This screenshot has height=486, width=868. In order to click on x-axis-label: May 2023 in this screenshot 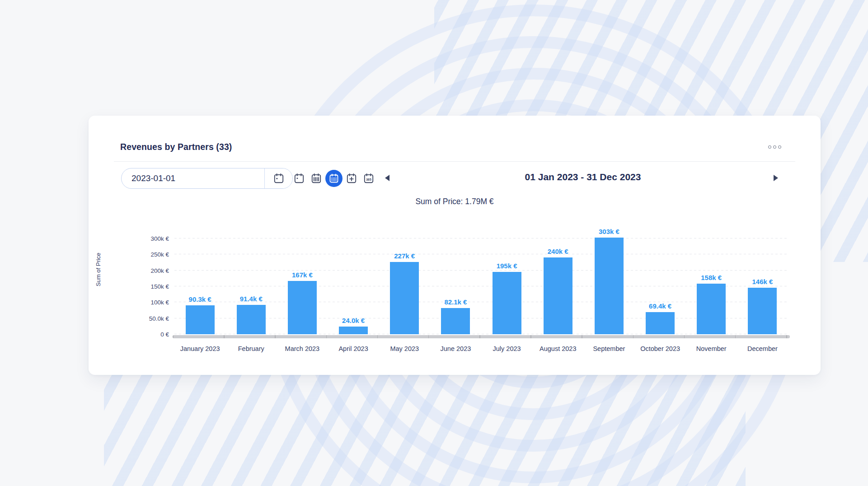, I will do `click(405, 349)`.